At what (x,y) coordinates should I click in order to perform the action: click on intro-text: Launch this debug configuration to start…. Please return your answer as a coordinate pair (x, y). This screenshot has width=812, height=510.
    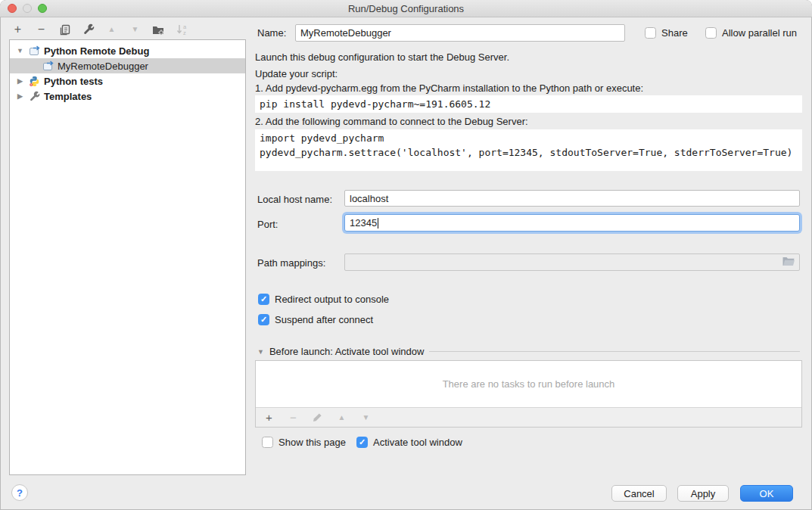
    Looking at the image, I should click on (382, 58).